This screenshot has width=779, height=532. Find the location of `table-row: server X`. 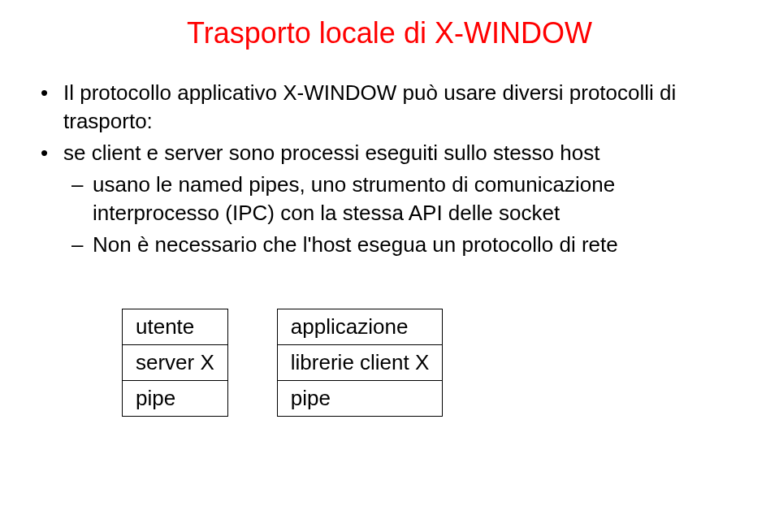

table-row: server X is located at coordinates (175, 362).